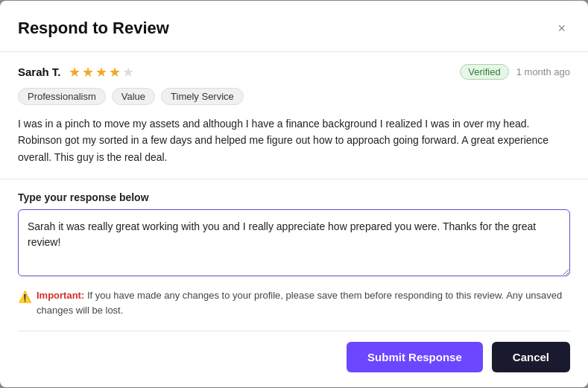 This screenshot has height=388, width=588. I want to click on reviewer-left: Sarah T. ★ ★ ★ ★ ★, so click(76, 72).